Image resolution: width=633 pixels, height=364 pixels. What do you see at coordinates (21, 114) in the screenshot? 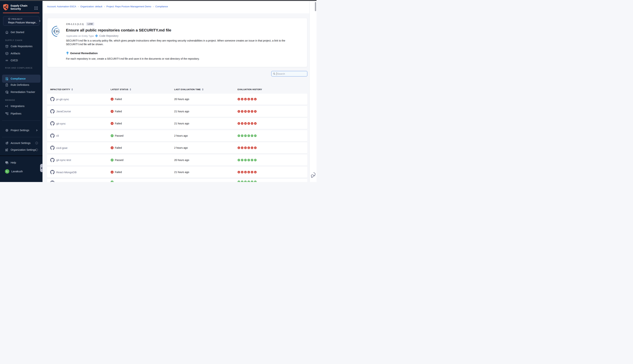
I see `sidebar-item-pipelines: Pipelines` at bounding box center [21, 114].